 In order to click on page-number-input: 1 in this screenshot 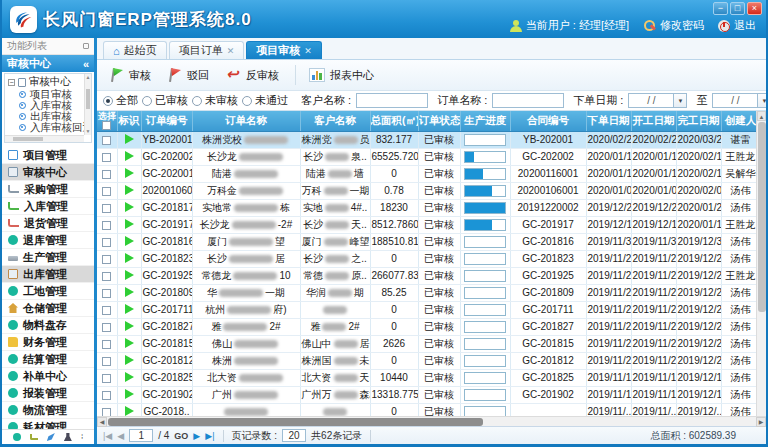, I will do `click(141, 436)`.